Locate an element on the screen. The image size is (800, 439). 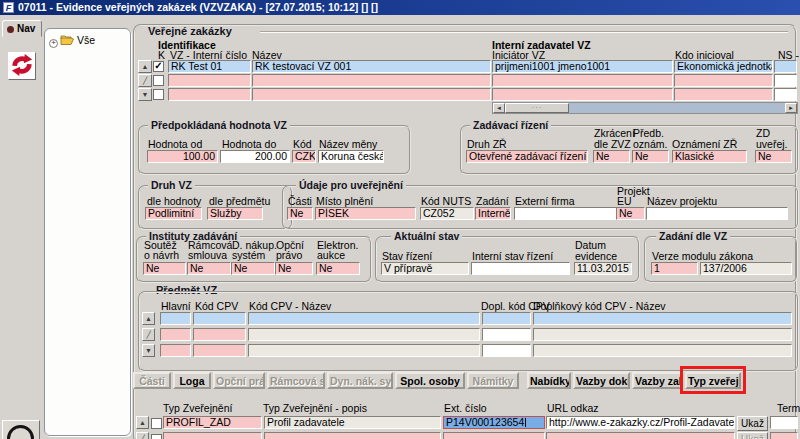
field-zakon: 137/2006 is located at coordinates (746, 268).